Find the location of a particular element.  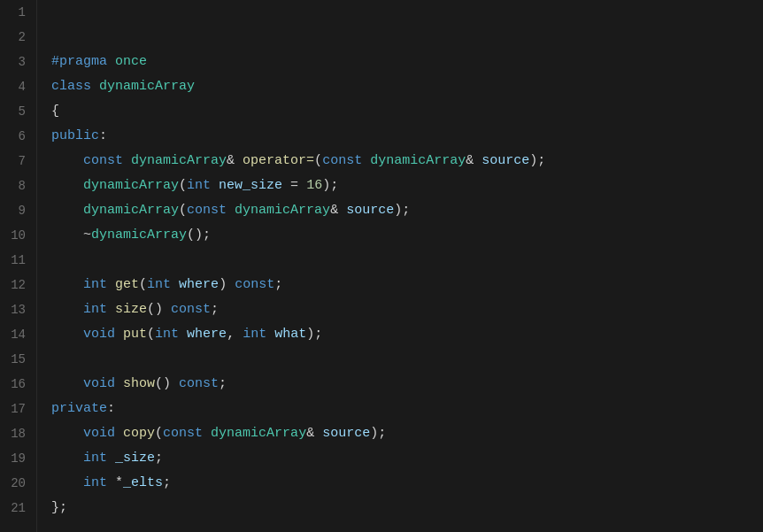

code-line: #pragma once is located at coordinates (407, 62).